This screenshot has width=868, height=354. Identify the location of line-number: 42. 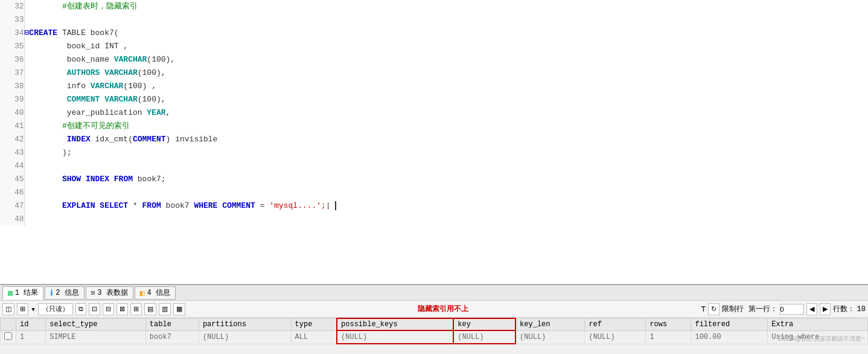
(12, 140).